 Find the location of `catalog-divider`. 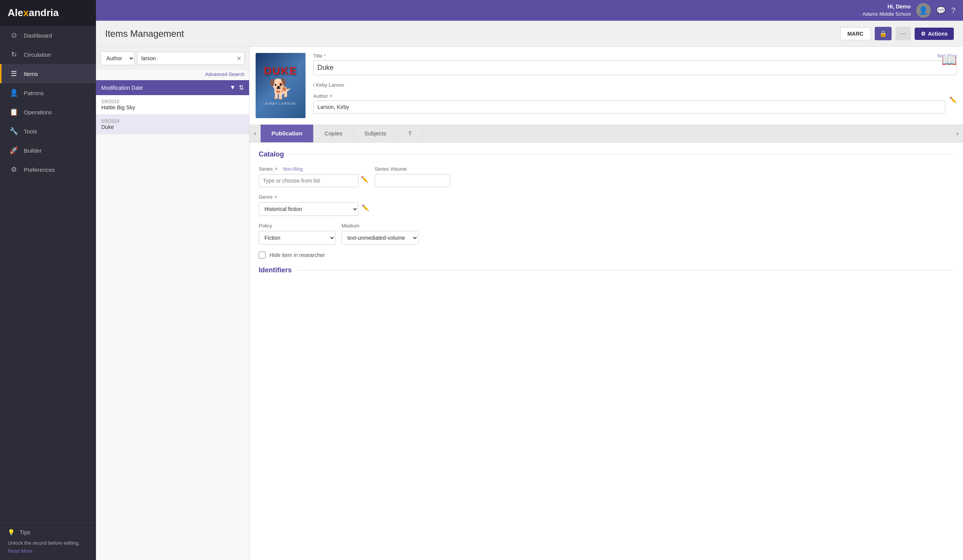

catalog-divider is located at coordinates (621, 154).